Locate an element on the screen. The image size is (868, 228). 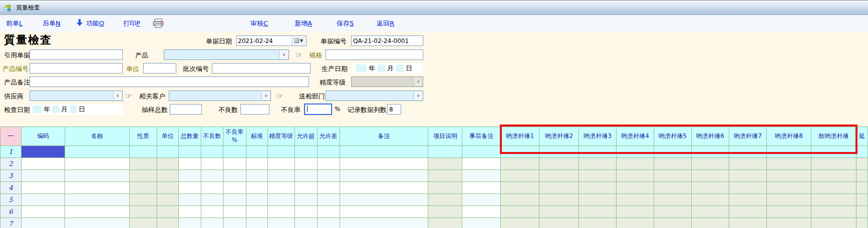
prev-doc-button: 前单L is located at coordinates (14, 24).